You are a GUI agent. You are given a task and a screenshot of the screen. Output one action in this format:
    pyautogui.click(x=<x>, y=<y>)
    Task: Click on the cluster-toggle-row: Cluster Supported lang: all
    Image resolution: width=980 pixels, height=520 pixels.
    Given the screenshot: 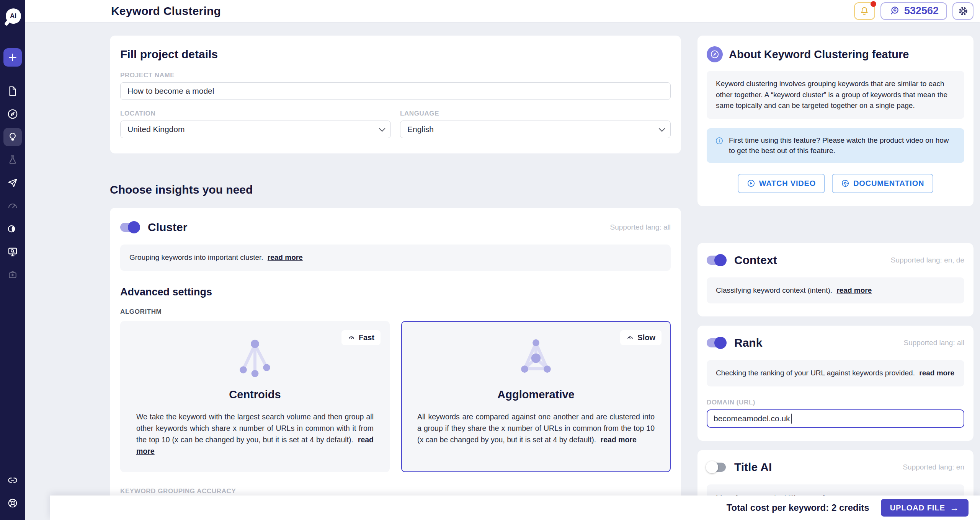 What is the action you would take?
    pyautogui.click(x=395, y=227)
    